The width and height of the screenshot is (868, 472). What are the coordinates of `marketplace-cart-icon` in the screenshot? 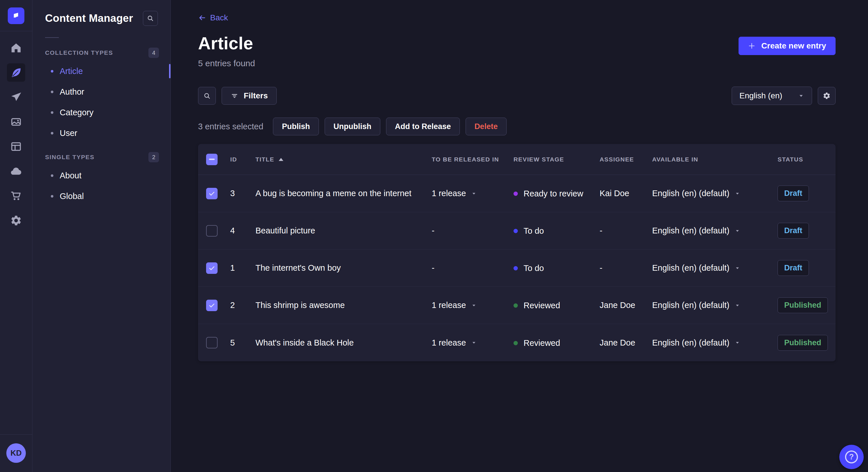 It's located at (16, 196).